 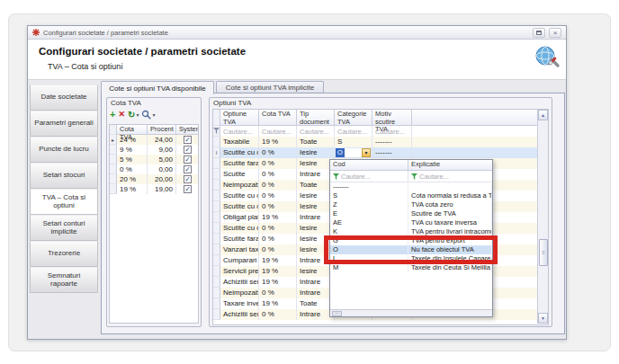 I want to click on categorie-tva-editor: O▾, so click(x=353, y=153).